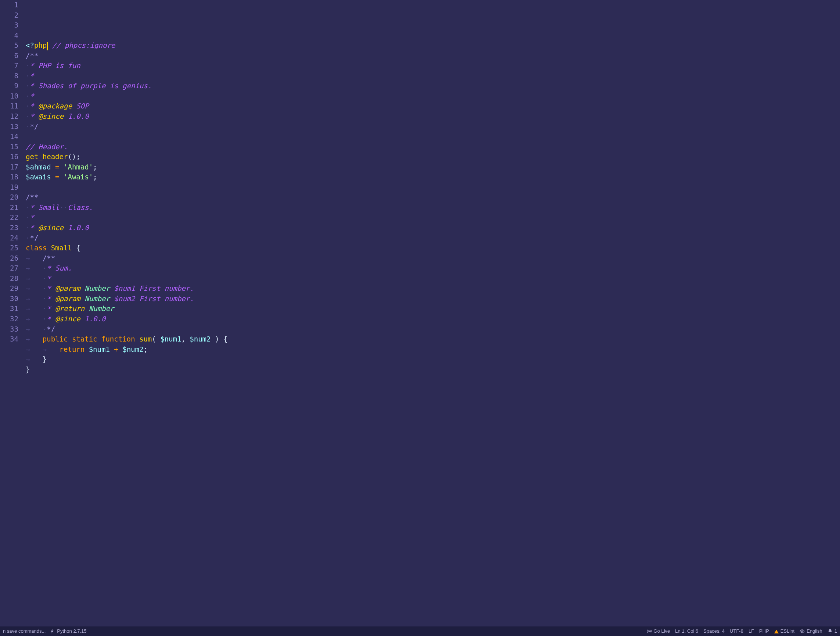 The height and width of the screenshot is (636, 840). Describe the element at coordinates (10, 258) in the screenshot. I see `line-number: 26` at that location.